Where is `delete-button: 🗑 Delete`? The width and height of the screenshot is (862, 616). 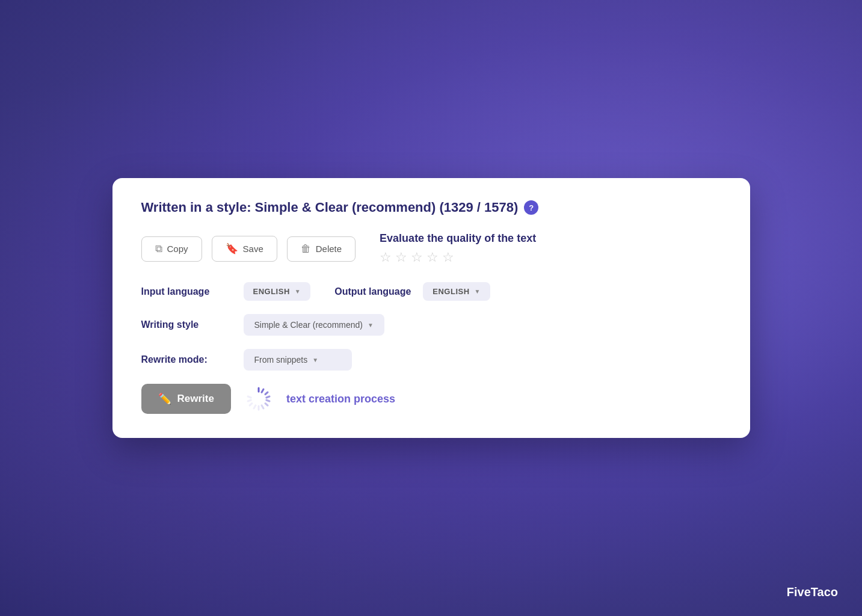
delete-button: 🗑 Delete is located at coordinates (321, 249).